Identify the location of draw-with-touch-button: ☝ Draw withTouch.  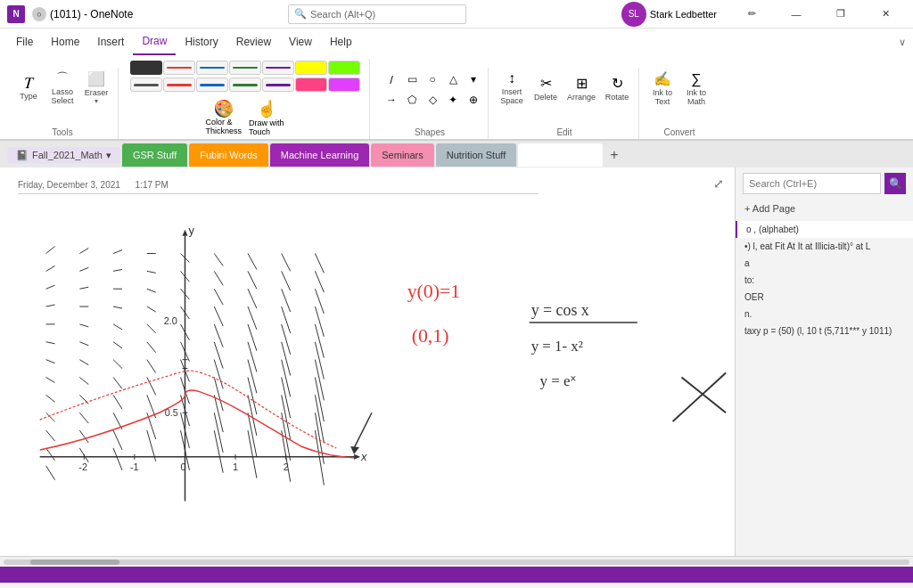
(267, 118).